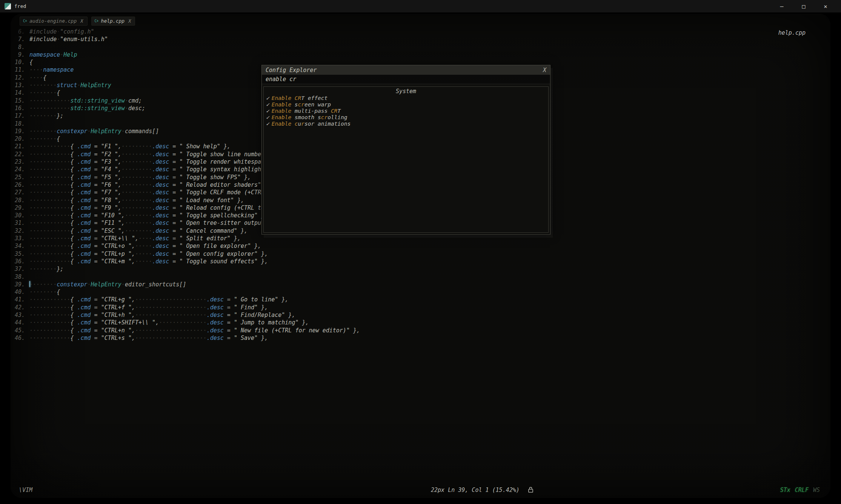  What do you see at coordinates (135, 101) in the screenshot?
I see `code-token: cmd;` at bounding box center [135, 101].